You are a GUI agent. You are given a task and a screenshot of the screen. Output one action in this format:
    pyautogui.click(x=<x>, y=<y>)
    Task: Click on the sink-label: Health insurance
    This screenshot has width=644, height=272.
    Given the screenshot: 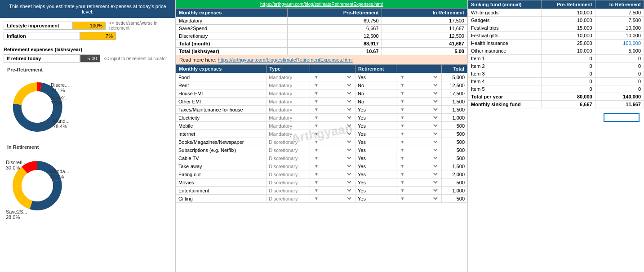 What is the action you would take?
    pyautogui.click(x=505, y=43)
    